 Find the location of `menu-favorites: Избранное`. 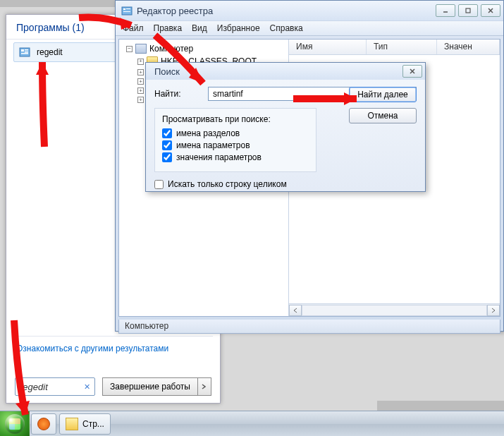

menu-favorites: Избранное is located at coordinates (238, 28).